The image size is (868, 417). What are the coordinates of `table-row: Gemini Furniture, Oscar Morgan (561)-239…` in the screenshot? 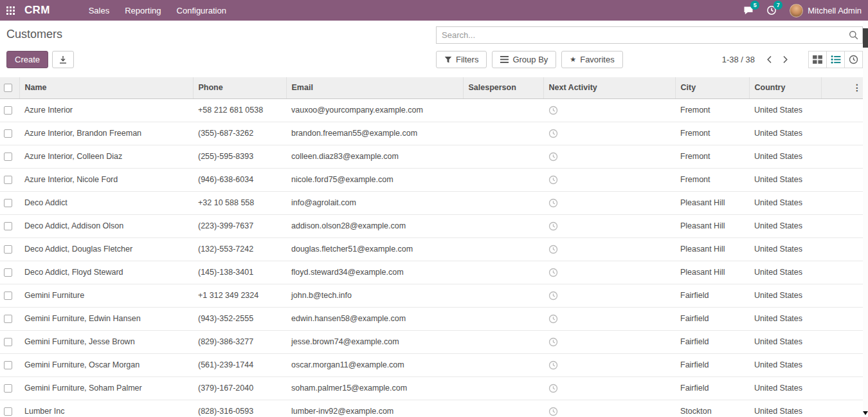 It's located at (434, 365).